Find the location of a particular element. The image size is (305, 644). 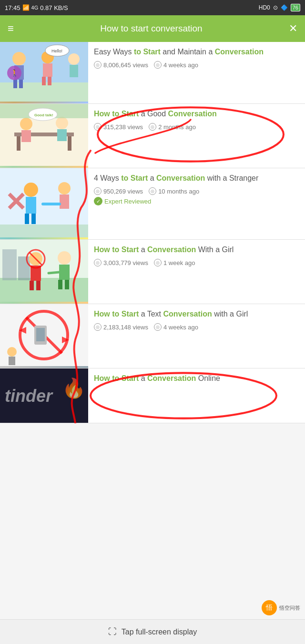

battery-level: 76 is located at coordinates (295, 8).